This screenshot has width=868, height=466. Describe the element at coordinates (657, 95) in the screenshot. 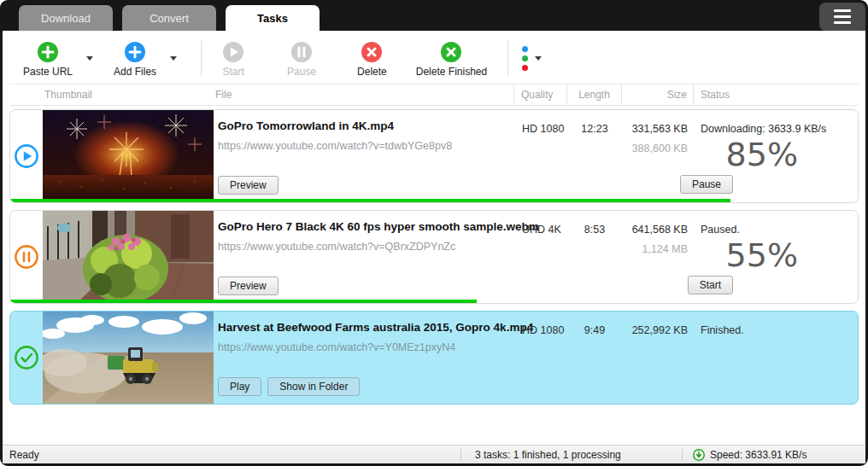

I see `header-size: Size` at that location.